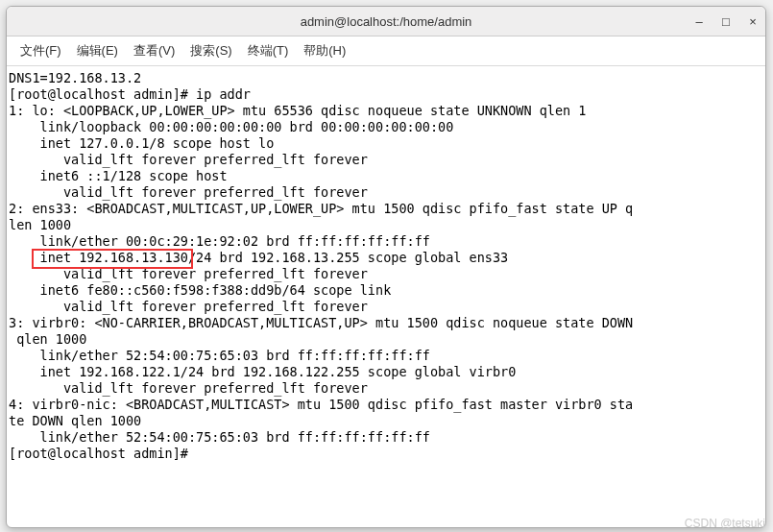 The width and height of the screenshot is (773, 532). What do you see at coordinates (386, 340) in the screenshot?
I see `terminal-line: qlen 1000` at bounding box center [386, 340].